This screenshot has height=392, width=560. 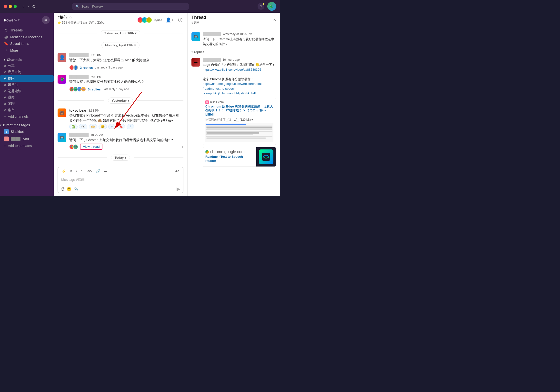 What do you see at coordinates (183, 147) in the screenshot?
I see `thread-expand-icon: ›` at bounding box center [183, 147].